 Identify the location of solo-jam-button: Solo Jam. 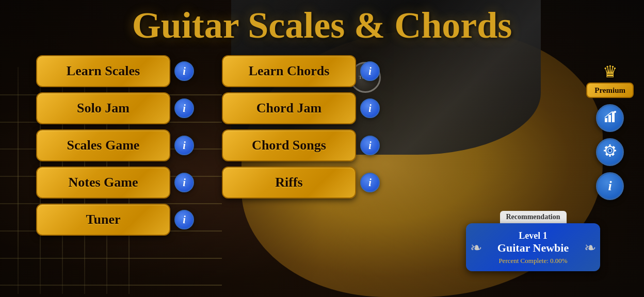
(103, 108).